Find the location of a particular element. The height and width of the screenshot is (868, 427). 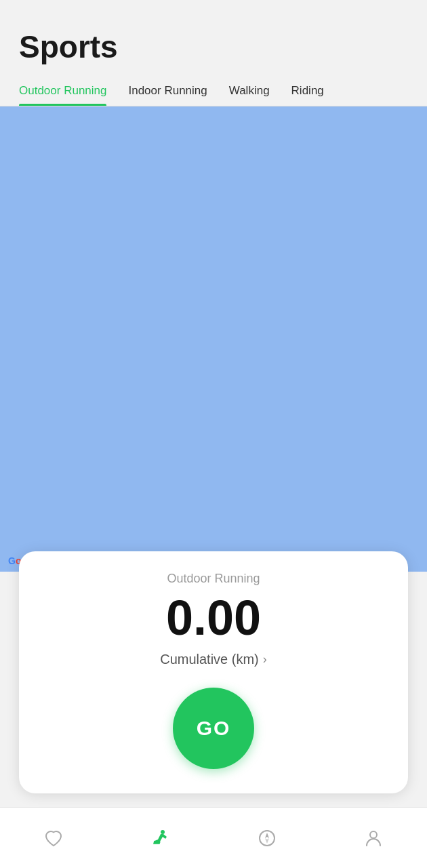

tab-riding: Riding is located at coordinates (308, 92).